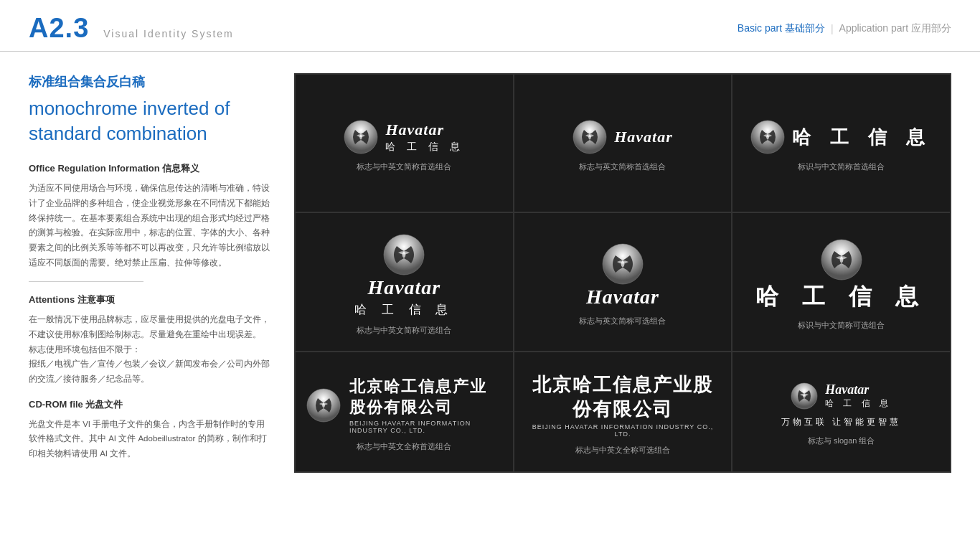 This screenshot has height=551, width=980. Describe the element at coordinates (623, 297) in the screenshot. I see `havatar-name-en-5: Havatar` at that location.